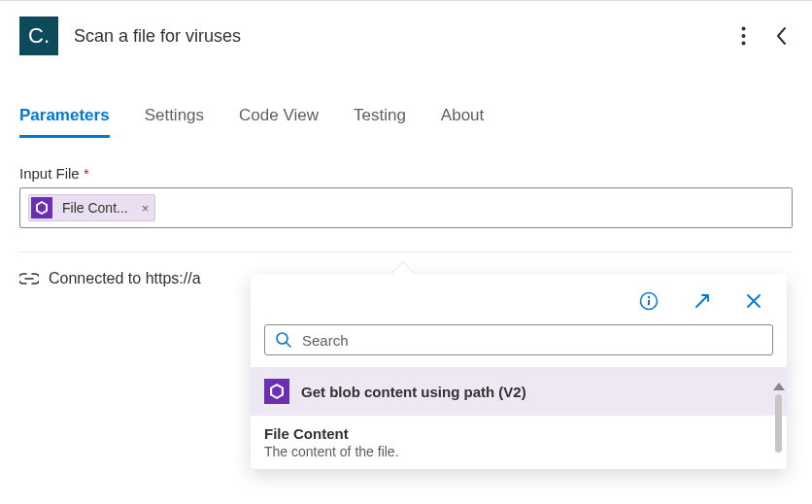 This screenshot has width=812, height=504. Describe the element at coordinates (414, 392) in the screenshot. I see `group-title: Get blob content using path (V2)` at that location.